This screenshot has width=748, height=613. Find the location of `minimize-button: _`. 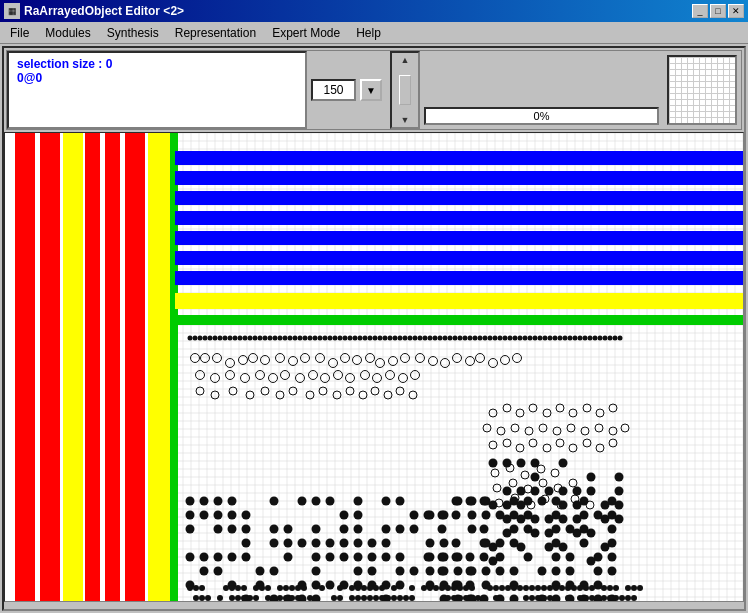

minimize-button: _ is located at coordinates (700, 11).